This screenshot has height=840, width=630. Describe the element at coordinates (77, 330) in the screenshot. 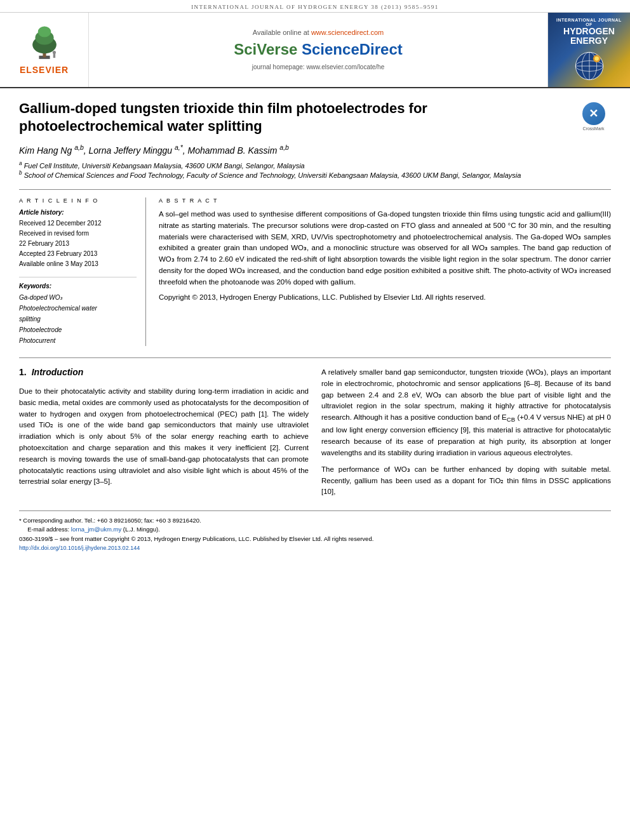

I see `keyword-3: Photoelectrode` at that location.